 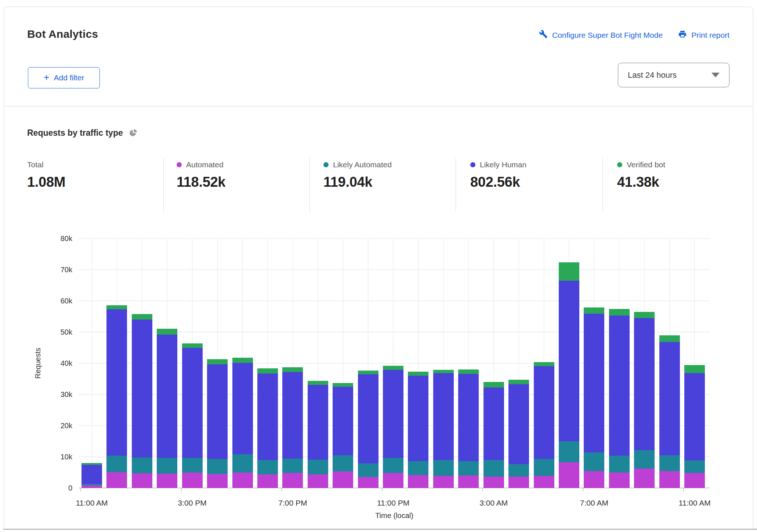 What do you see at coordinates (201, 175) in the screenshot?
I see `stat-automated: Automated 118.52k` at bounding box center [201, 175].